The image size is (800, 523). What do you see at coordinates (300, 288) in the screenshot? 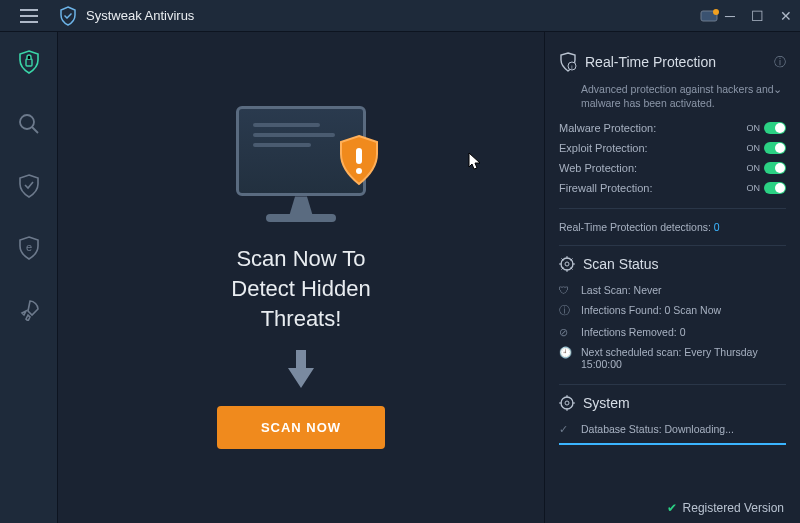
I see `headline-text: Scan Now To Detect Hidden Threats!` at bounding box center [300, 288].